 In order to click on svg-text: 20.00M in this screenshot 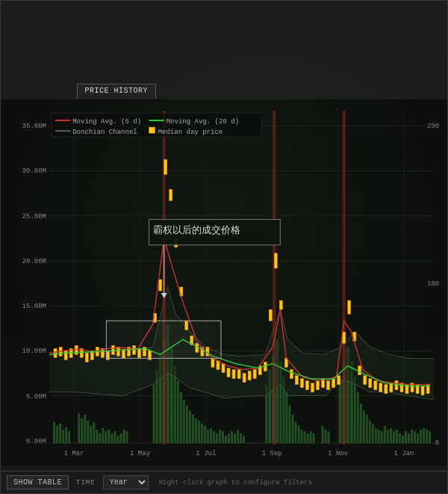, I will do `click(34, 262)`.